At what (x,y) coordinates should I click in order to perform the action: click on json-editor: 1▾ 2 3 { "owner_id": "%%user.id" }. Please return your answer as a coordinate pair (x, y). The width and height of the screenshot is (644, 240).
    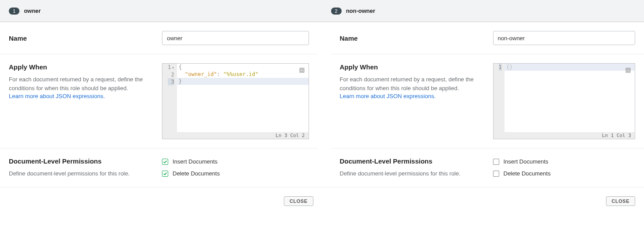
    Looking at the image, I should click on (236, 101).